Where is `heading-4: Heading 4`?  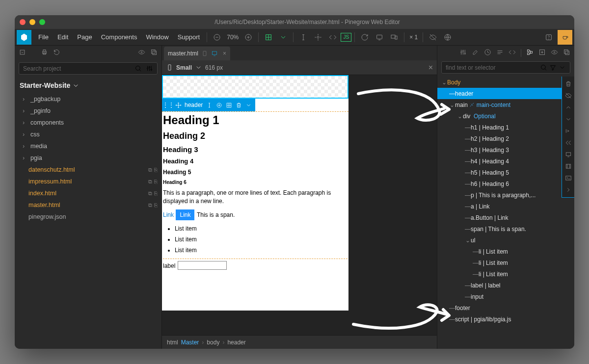
heading-4: Heading 4 is located at coordinates (255, 161).